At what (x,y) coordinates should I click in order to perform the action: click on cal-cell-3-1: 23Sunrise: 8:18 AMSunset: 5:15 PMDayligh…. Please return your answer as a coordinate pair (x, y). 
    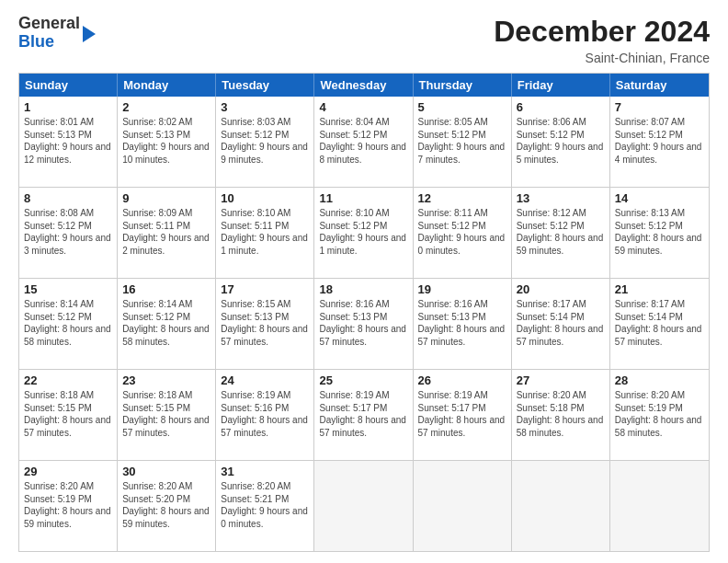
    Looking at the image, I should click on (167, 415).